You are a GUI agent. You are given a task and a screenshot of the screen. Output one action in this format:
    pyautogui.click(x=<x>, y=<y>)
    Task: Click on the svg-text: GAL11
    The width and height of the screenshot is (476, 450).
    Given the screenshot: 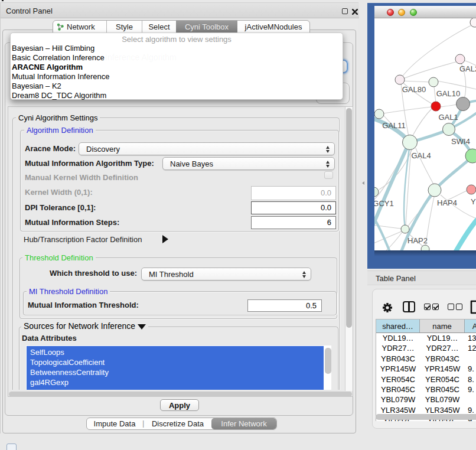 What is the action you would take?
    pyautogui.click(x=394, y=125)
    